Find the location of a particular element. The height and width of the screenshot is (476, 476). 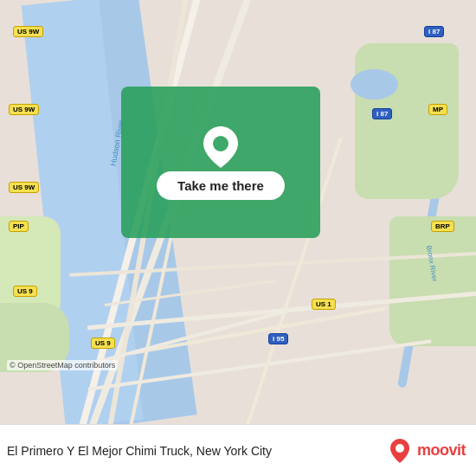

location-pin is located at coordinates (221, 144).